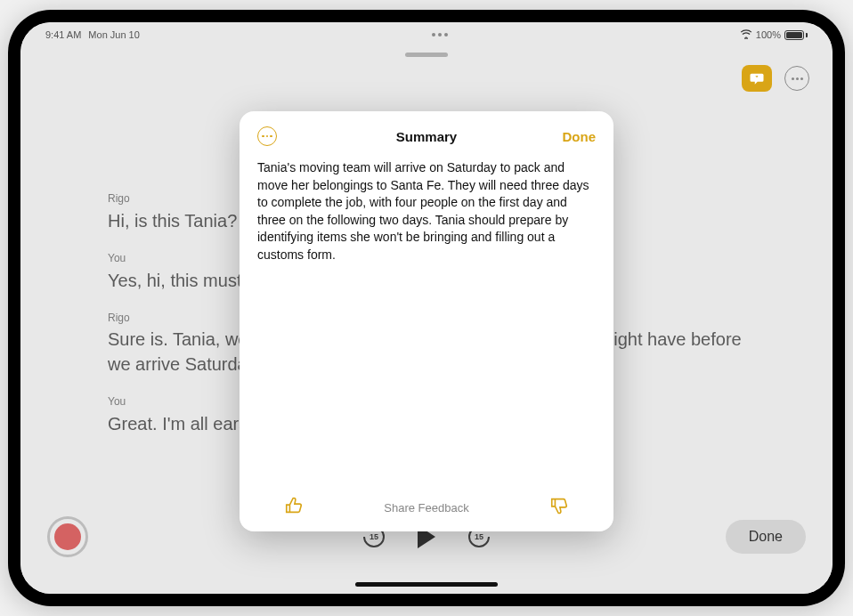 The height and width of the screenshot is (616, 853). Describe the element at coordinates (768, 35) in the screenshot. I see `battery-percent: 100%` at that location.